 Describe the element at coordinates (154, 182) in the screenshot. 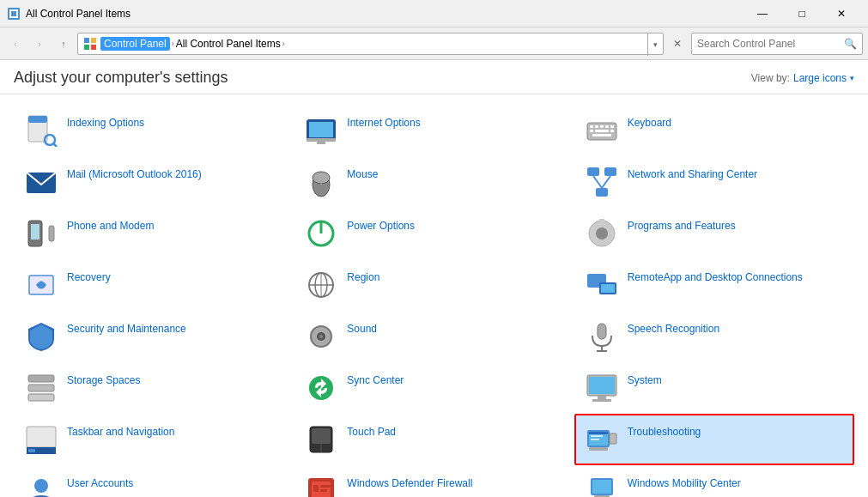

I see `item-mail: Mail (Microsoft Outlook 2016)` at that location.